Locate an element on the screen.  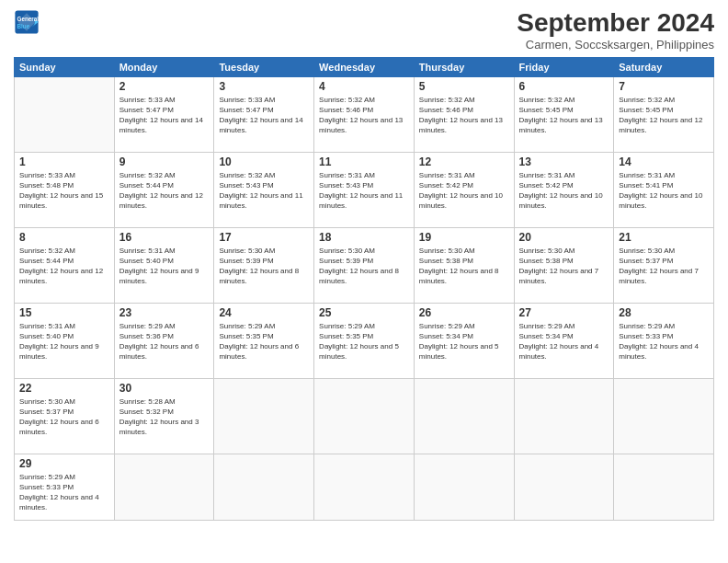
day-number: 6 is located at coordinates (564, 86).